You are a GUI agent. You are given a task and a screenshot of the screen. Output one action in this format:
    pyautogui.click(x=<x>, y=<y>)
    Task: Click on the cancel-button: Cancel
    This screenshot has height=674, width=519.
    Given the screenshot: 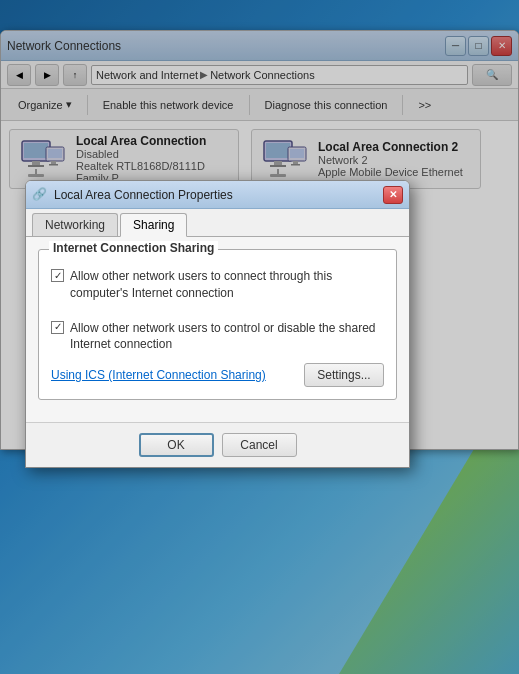 What is the action you would take?
    pyautogui.click(x=260, y=445)
    